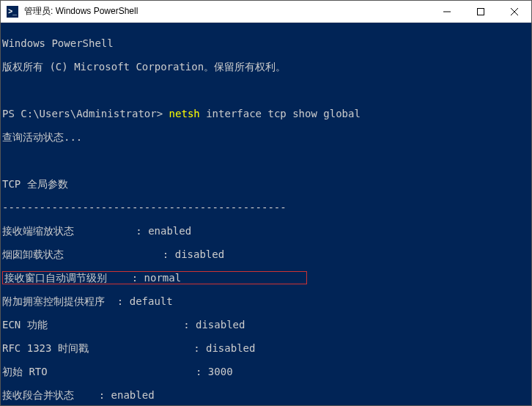 The height and width of the screenshot is (406, 532). Describe the element at coordinates (481, 12) in the screenshot. I see `maximize-icon` at that location.